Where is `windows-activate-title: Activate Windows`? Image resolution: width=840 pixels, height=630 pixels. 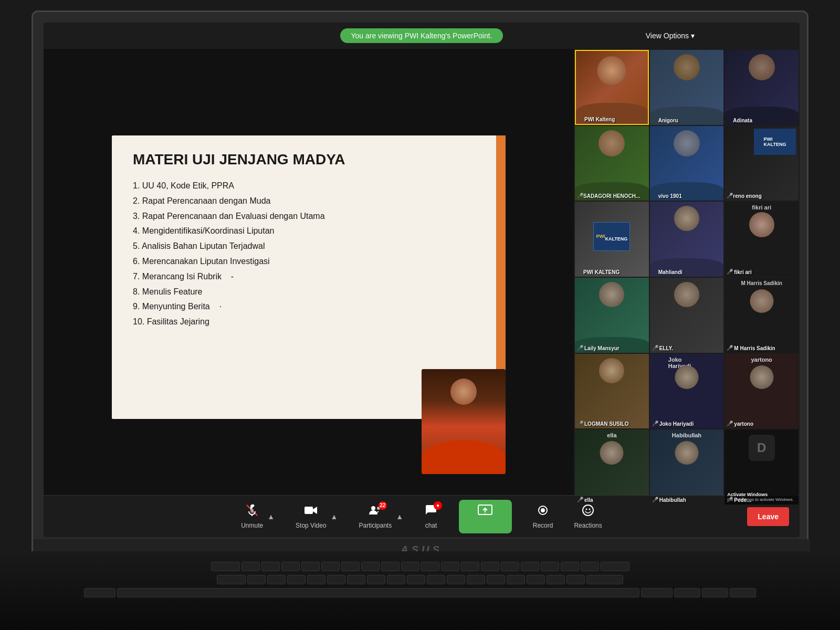
windows-activate-title: Activate Windows is located at coordinates (761, 495).